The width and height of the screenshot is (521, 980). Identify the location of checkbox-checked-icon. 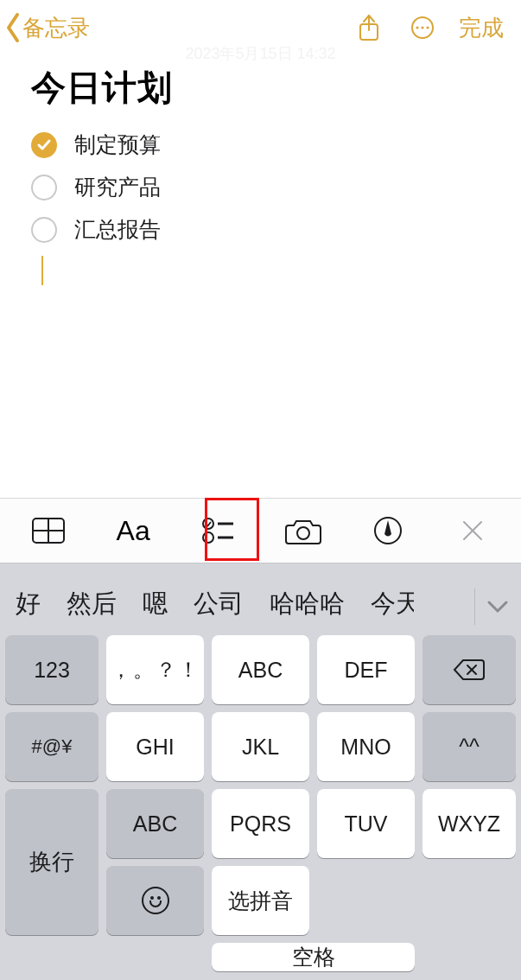
(44, 145).